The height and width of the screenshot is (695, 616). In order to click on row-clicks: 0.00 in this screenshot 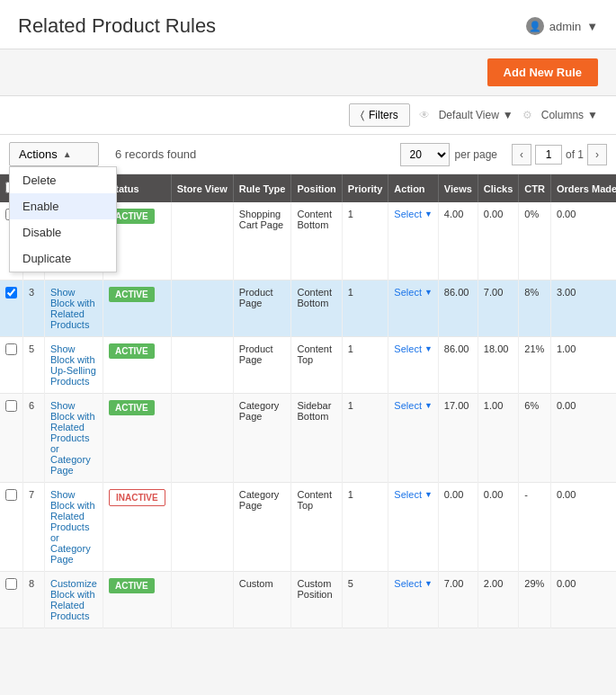, I will do `click(498, 241)`.